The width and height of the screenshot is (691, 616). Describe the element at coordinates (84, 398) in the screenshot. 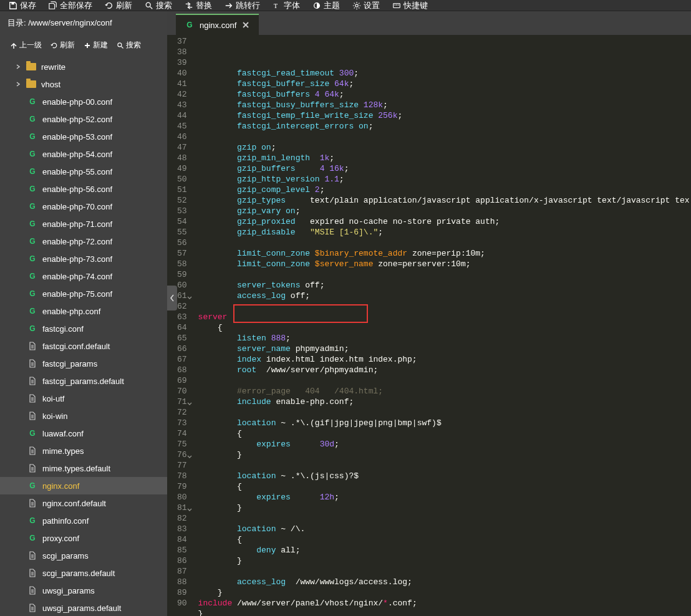

I see `tree-item-koi-utf: koi-utf` at that location.